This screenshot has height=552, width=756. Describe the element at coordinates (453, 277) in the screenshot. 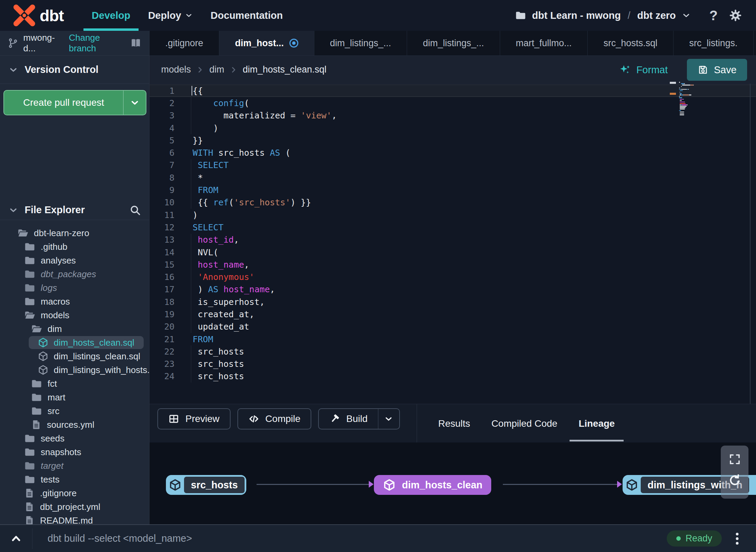

I see `code-line: 16 'Anonymous'` at that location.